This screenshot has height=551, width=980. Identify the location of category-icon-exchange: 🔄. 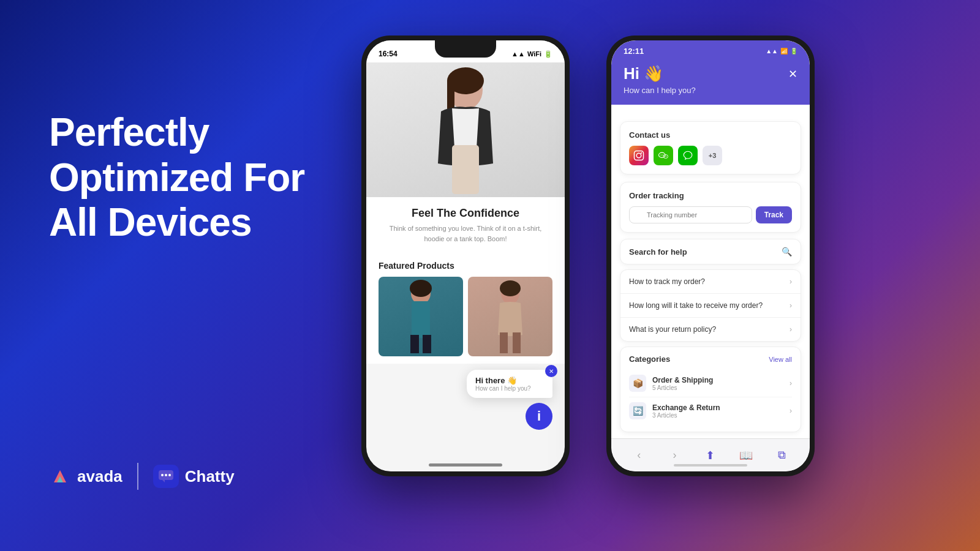
(638, 411).